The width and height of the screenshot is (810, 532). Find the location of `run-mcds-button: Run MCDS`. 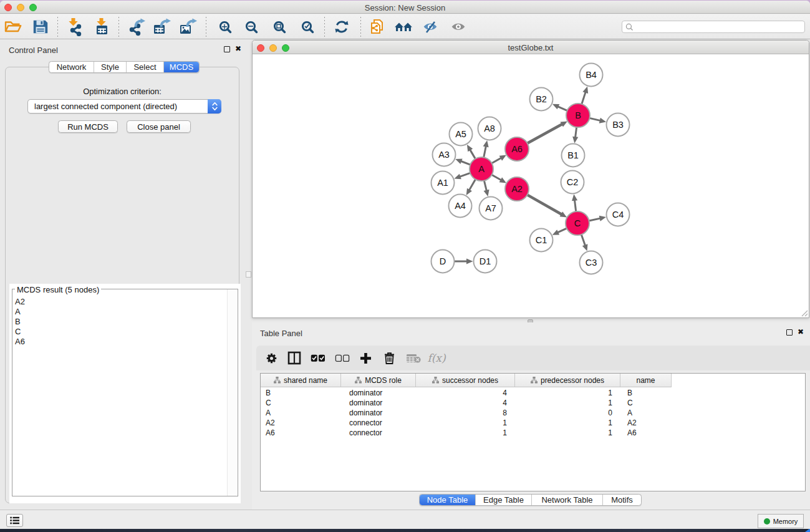

run-mcds-button: Run MCDS is located at coordinates (88, 127).